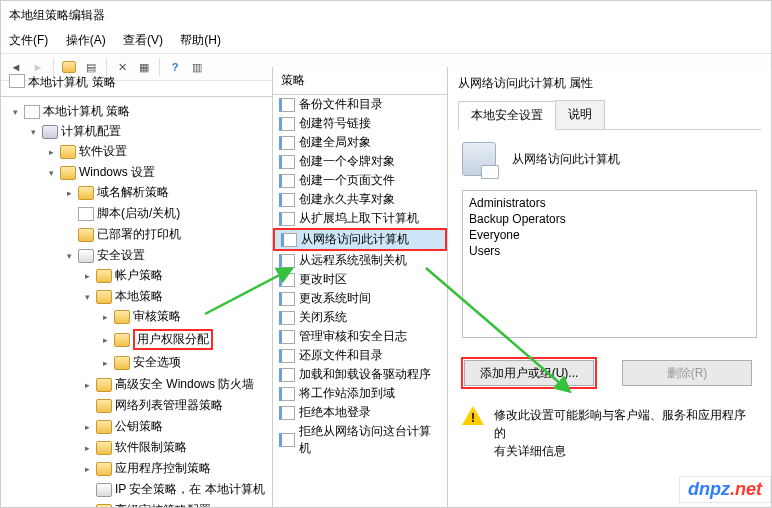 This screenshot has width=772, height=508. What do you see at coordinates (204, 40) in the screenshot?
I see `menu-help: 帮助(H)` at bounding box center [204, 40].